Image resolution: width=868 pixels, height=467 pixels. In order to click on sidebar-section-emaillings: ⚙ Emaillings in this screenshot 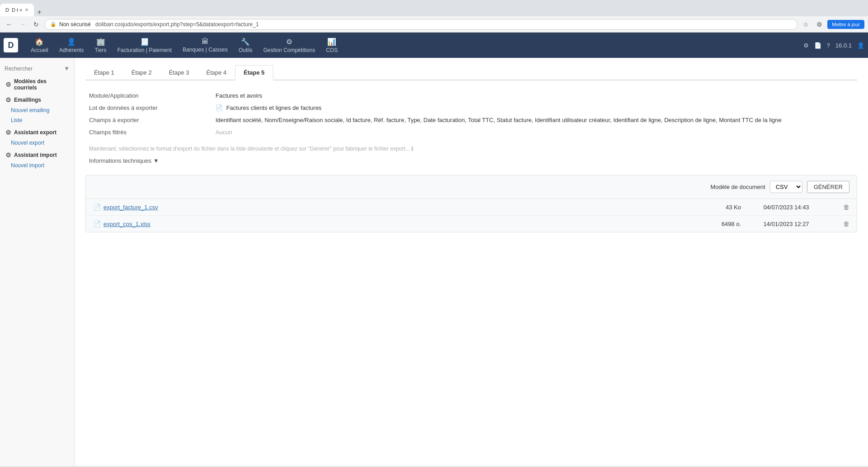, I will do `click(37, 99)`.